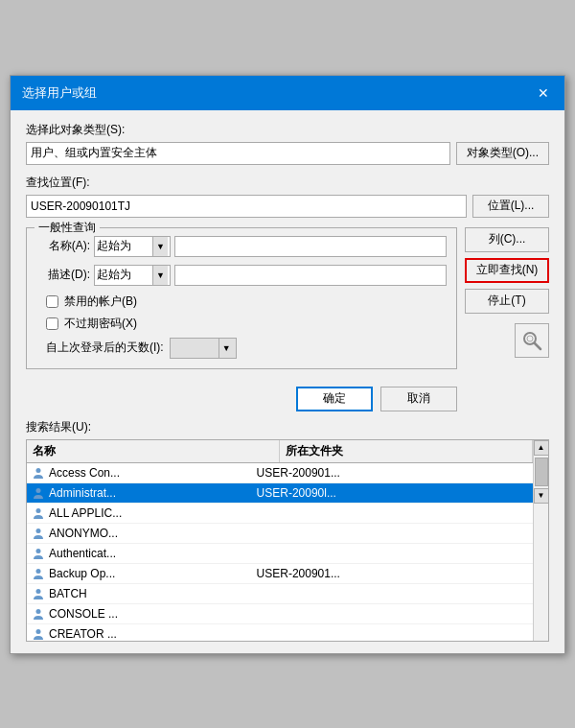 The image size is (575, 728). Describe the element at coordinates (238, 153) in the screenshot. I see `object-type-input` at that location.